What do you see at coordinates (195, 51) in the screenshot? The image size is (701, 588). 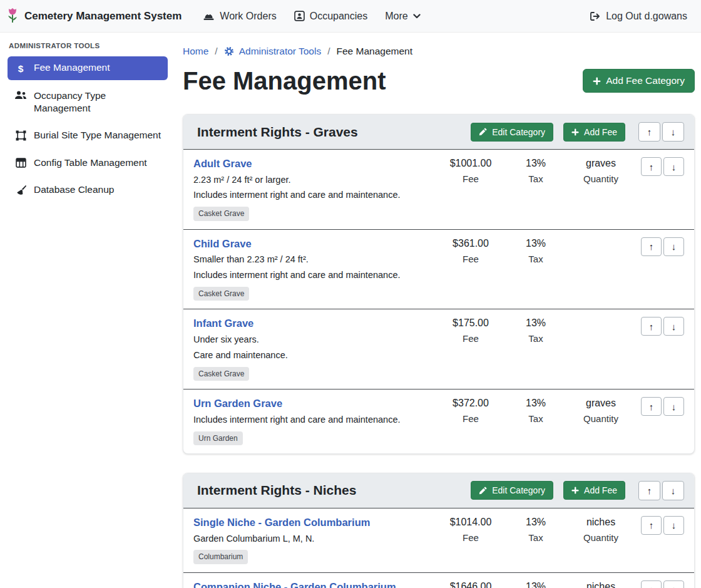 I see `breadcrumb-home-link: Home` at bounding box center [195, 51].